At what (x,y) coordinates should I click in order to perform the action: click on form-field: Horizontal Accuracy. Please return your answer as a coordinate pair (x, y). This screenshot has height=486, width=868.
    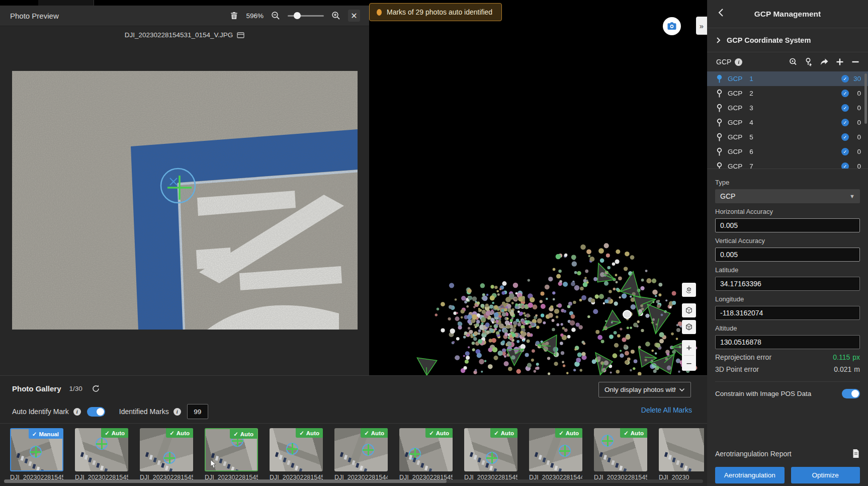
    Looking at the image, I should click on (788, 220).